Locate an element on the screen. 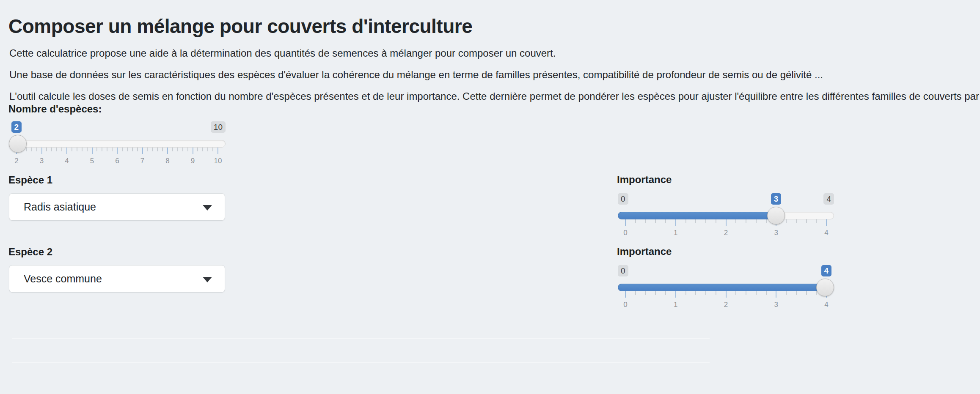 This screenshot has height=394, width=980. slider-tick-label: 6 is located at coordinates (117, 161).